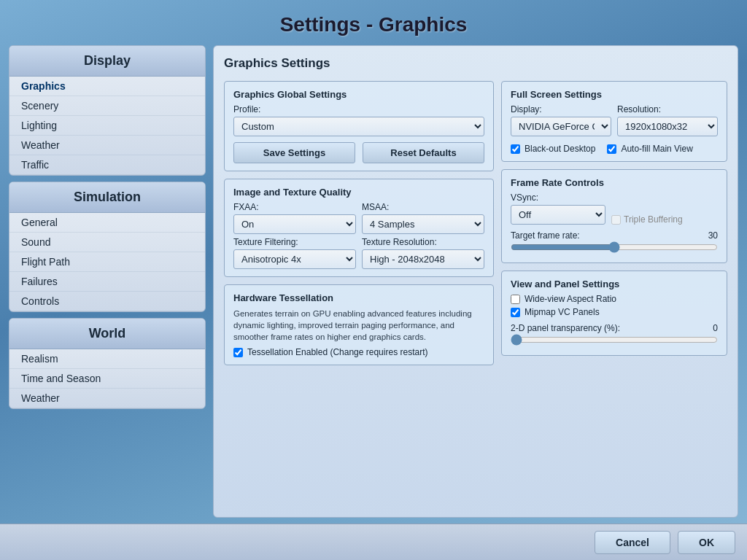 This screenshot has width=747, height=560. Describe the element at coordinates (359, 95) in the screenshot. I see `global-settings-label: Graphics Global Settings` at that location.